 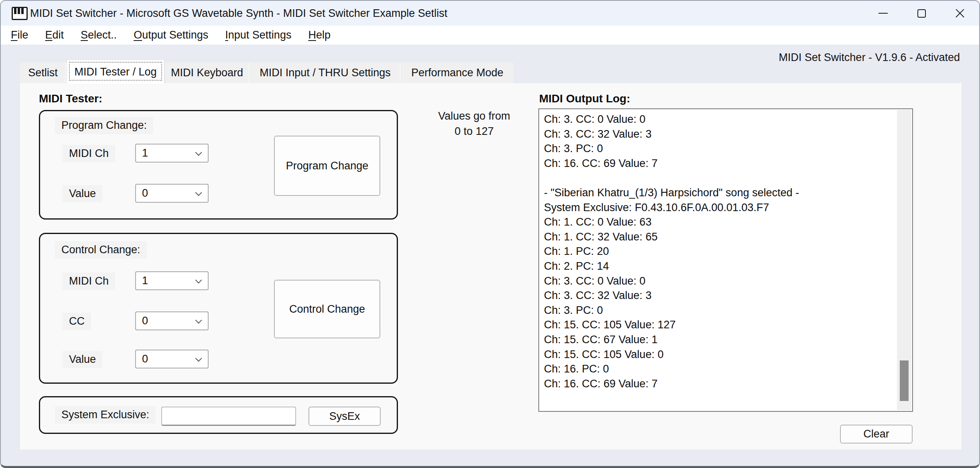 I want to click on log-line: Ch: 15. CC: 105 Value: 0, so click(x=718, y=355).